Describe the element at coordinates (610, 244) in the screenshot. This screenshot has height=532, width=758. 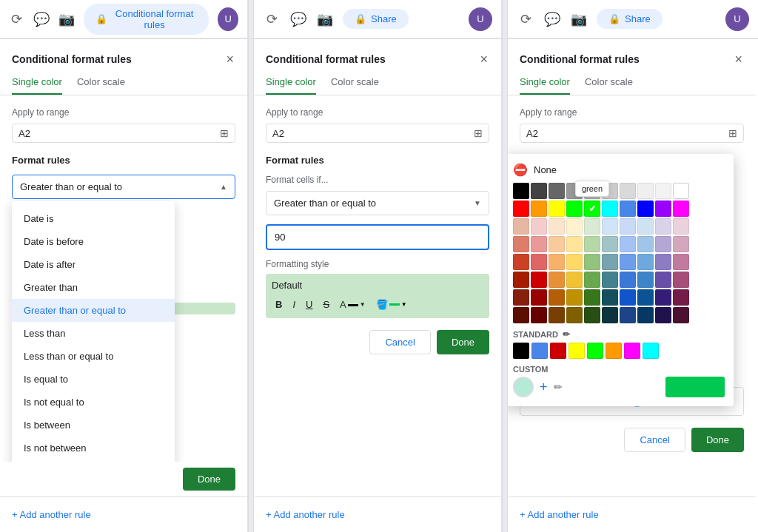
I see `color-teal-light` at that location.